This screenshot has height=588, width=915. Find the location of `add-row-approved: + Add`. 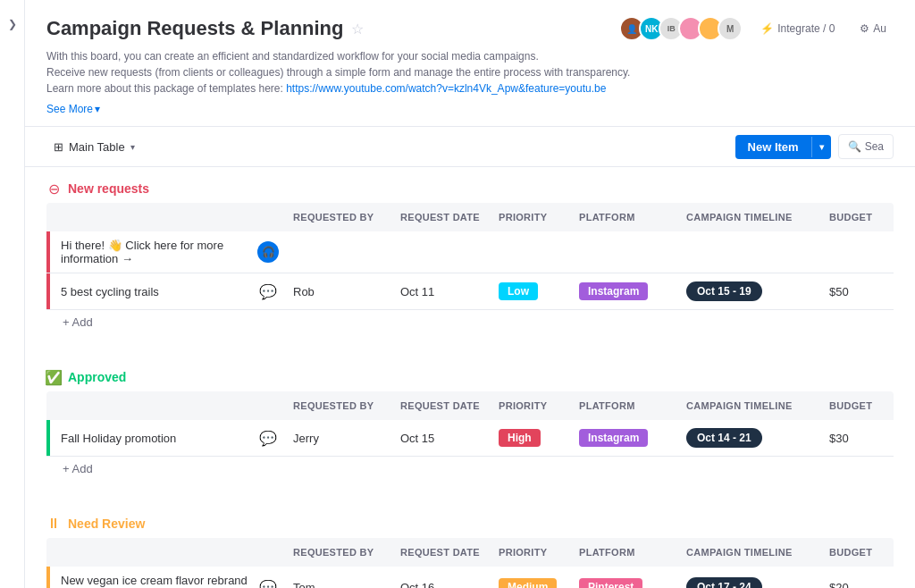

add-row-approved: + Add is located at coordinates (470, 468).